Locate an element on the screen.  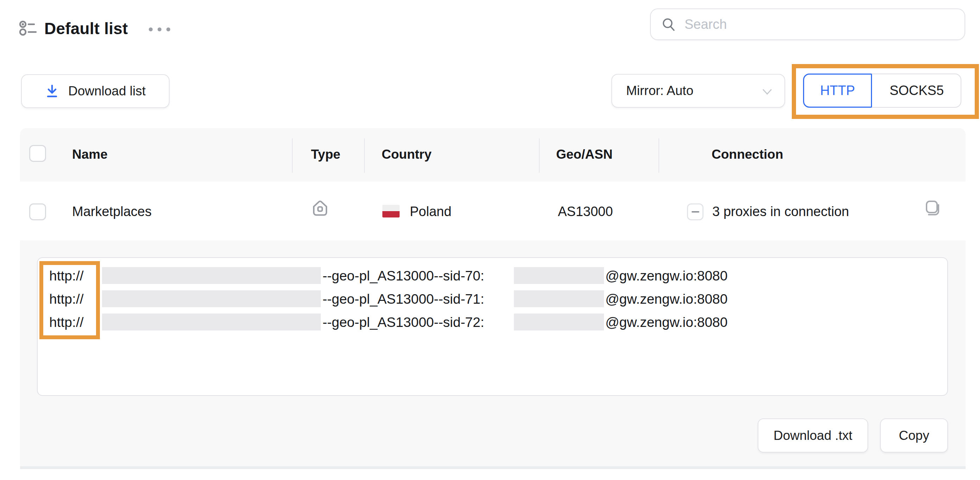
column-header-country: Country is located at coordinates (407, 155).